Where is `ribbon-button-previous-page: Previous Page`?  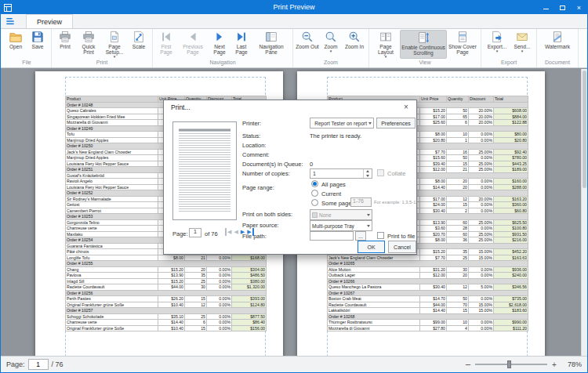
ribbon-button-previous-page: Previous Page is located at coordinates (193, 44).